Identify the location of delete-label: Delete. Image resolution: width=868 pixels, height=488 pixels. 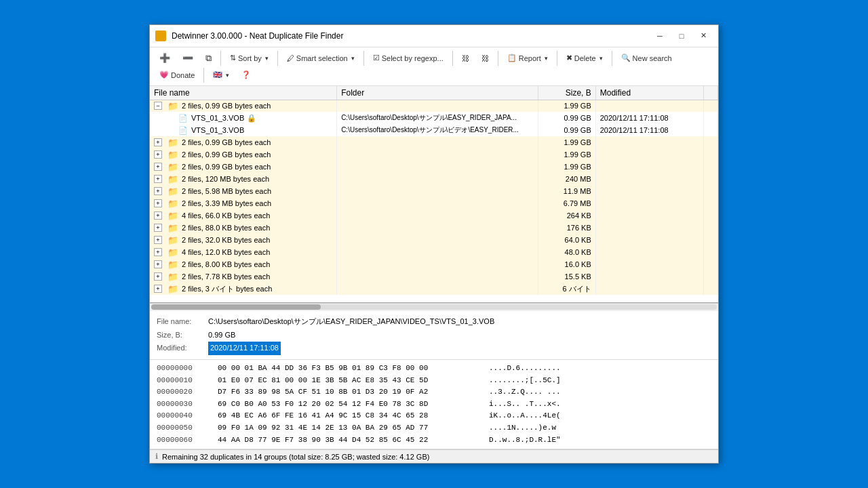
(585, 58).